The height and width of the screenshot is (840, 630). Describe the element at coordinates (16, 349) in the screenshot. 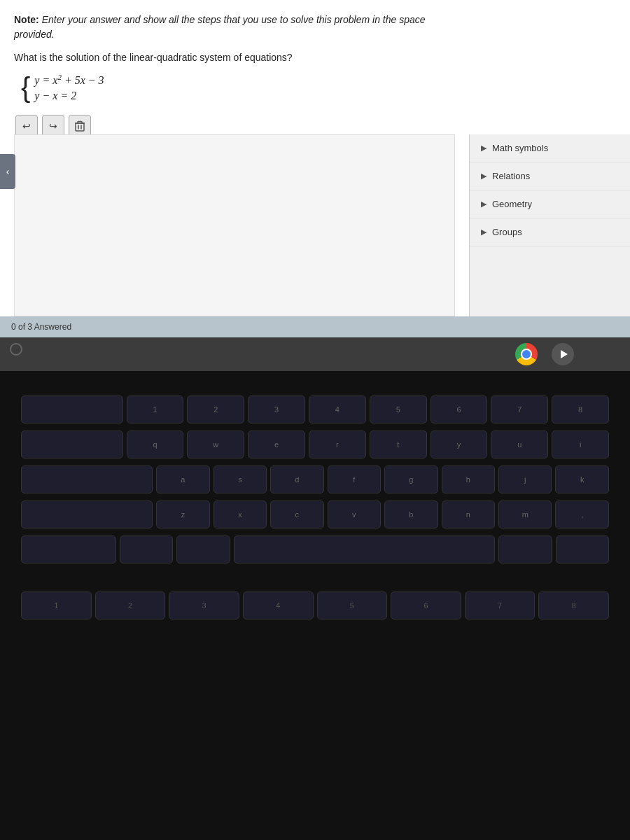

I see `radio-indicator` at that location.